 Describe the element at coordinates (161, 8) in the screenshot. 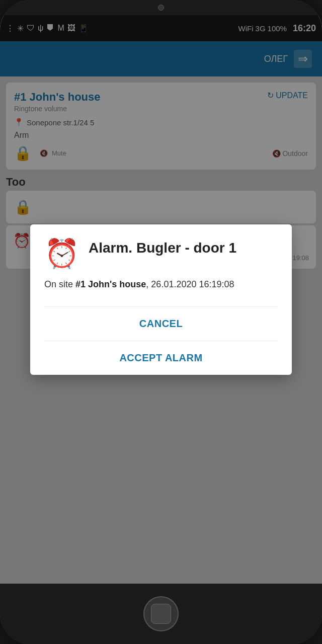

I see `camera-dot` at that location.